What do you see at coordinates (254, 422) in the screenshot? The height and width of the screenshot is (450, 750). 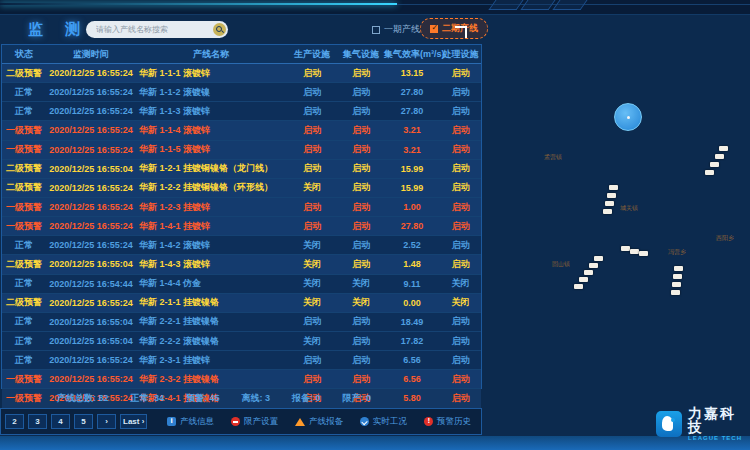 I see `legend-item: 限产设置` at bounding box center [254, 422].